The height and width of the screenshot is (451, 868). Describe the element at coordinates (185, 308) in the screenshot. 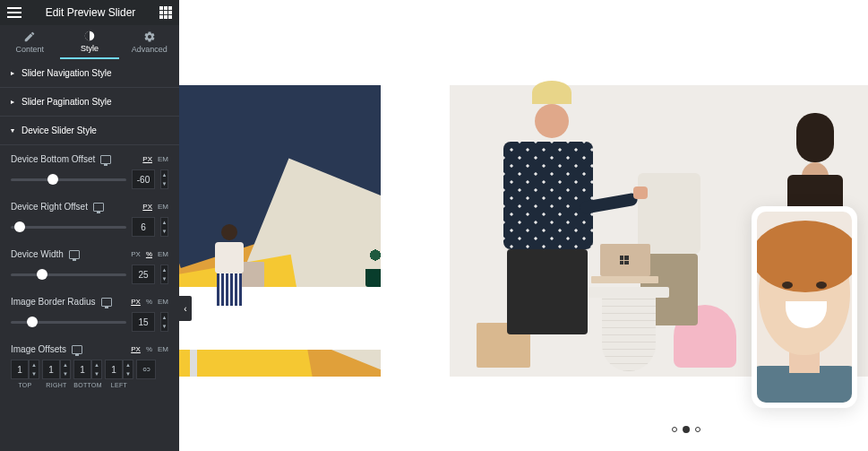

I see `collapse-sidebar-handle: ‹` at that location.